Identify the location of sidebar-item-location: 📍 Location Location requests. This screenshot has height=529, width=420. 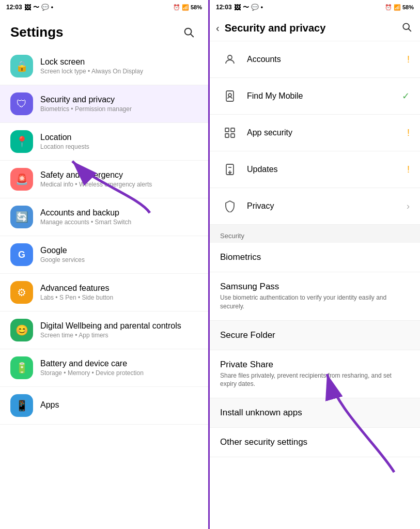
(104, 142).